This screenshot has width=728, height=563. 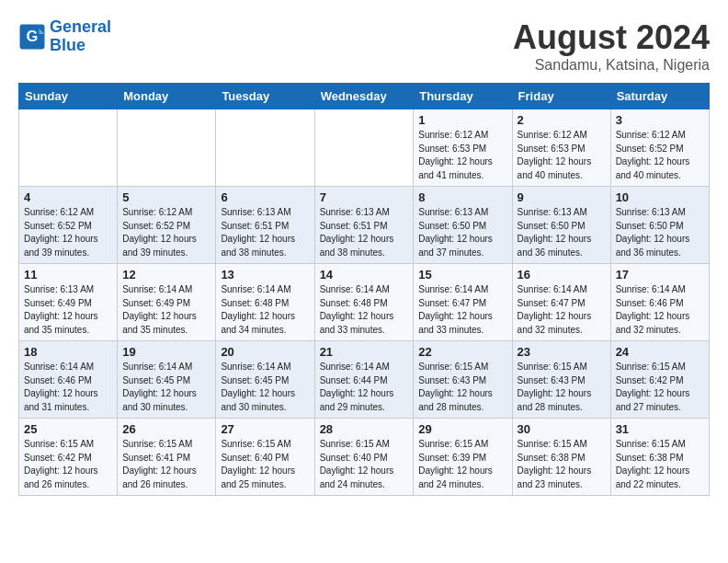 What do you see at coordinates (364, 148) in the screenshot?
I see `calendar-week-row: 1Sunrise: 6:12 AM Sunset: 6:53 PM Daylig…` at bounding box center [364, 148].